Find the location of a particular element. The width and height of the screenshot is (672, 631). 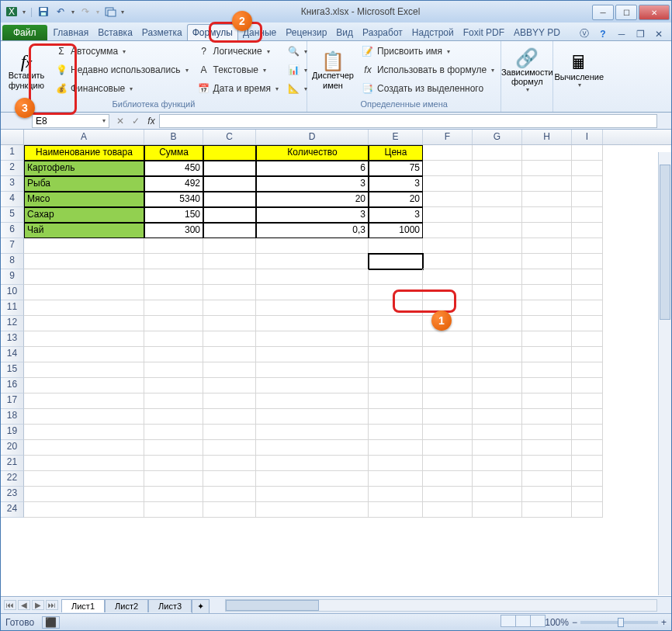

row-header: 19 is located at coordinates (12, 432).